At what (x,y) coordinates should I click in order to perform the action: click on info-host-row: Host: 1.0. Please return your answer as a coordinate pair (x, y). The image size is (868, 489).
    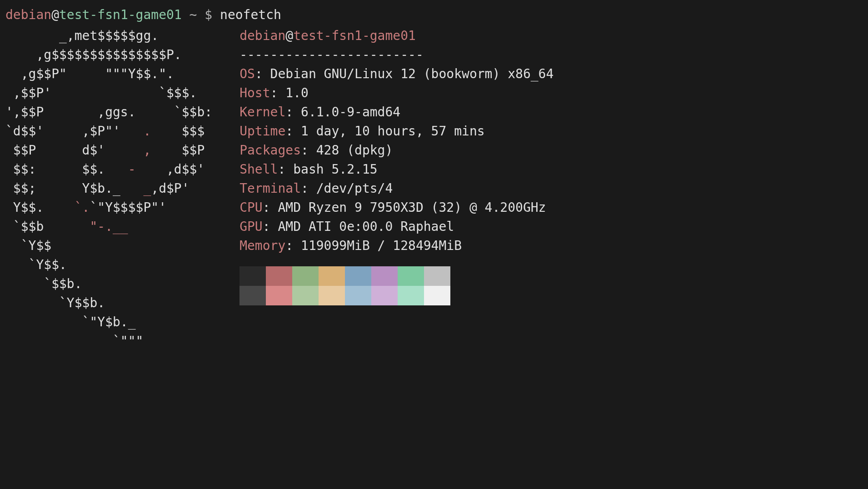
    Looking at the image, I should click on (396, 93).